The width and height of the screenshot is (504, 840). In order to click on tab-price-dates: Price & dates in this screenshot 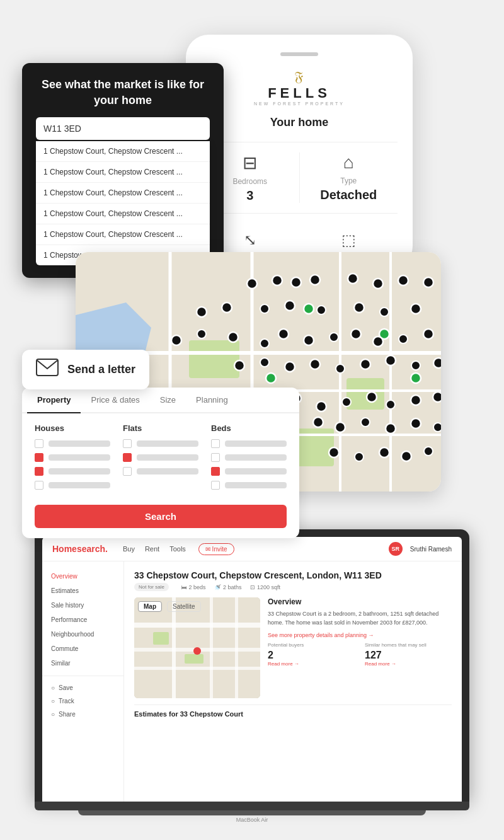, I will do `click(115, 400)`.